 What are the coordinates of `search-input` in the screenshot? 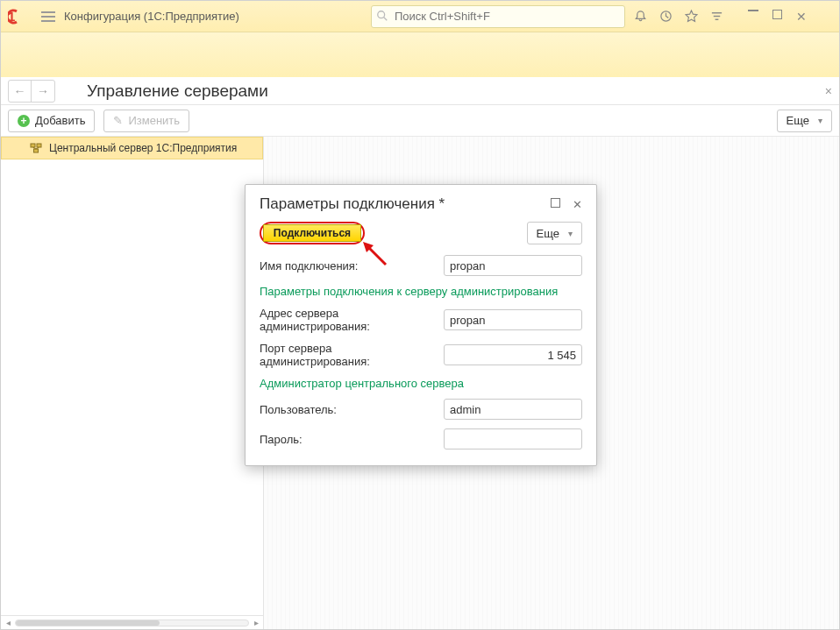 It's located at (498, 17).